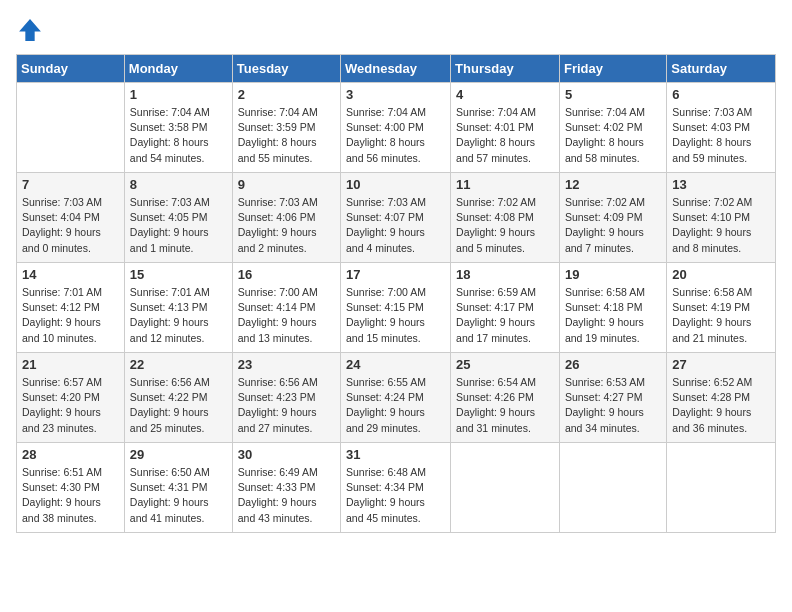 The width and height of the screenshot is (792, 612). Describe the element at coordinates (70, 488) in the screenshot. I see `sunset-text: Sunset: 4:30 PM` at that location.